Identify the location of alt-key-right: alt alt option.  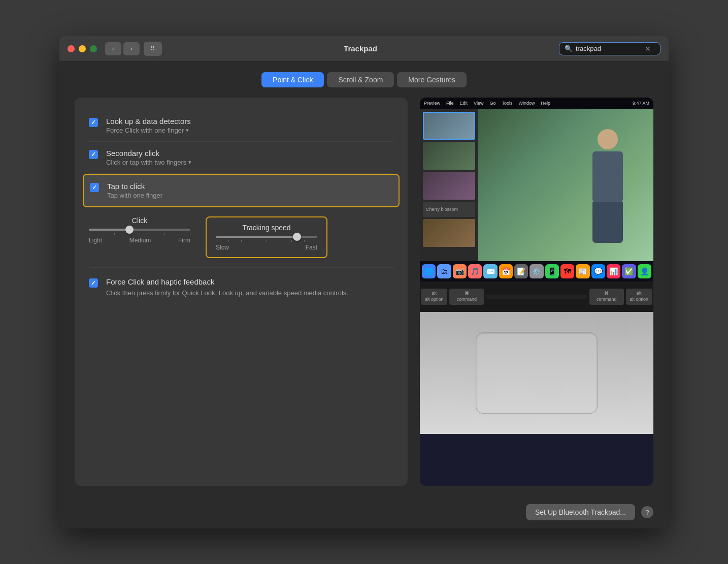
(640, 297).